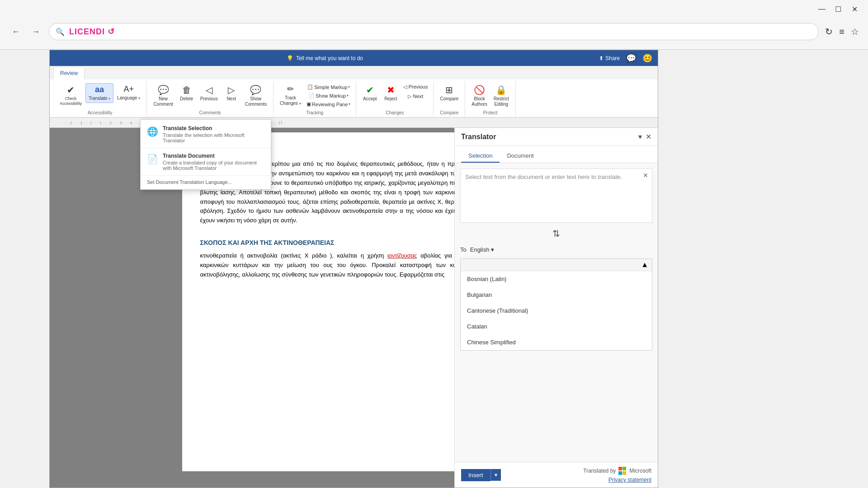 The image size is (868, 488). Describe the element at coordinates (71, 95) in the screenshot. I see `check-accessibility-button: ✔ CheckAccessibility` at that location.